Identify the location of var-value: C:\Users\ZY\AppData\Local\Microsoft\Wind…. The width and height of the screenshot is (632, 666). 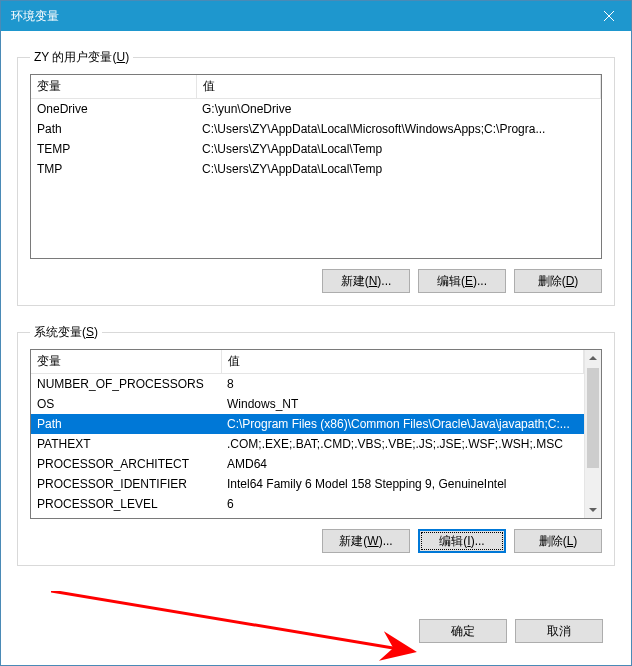
(398, 129).